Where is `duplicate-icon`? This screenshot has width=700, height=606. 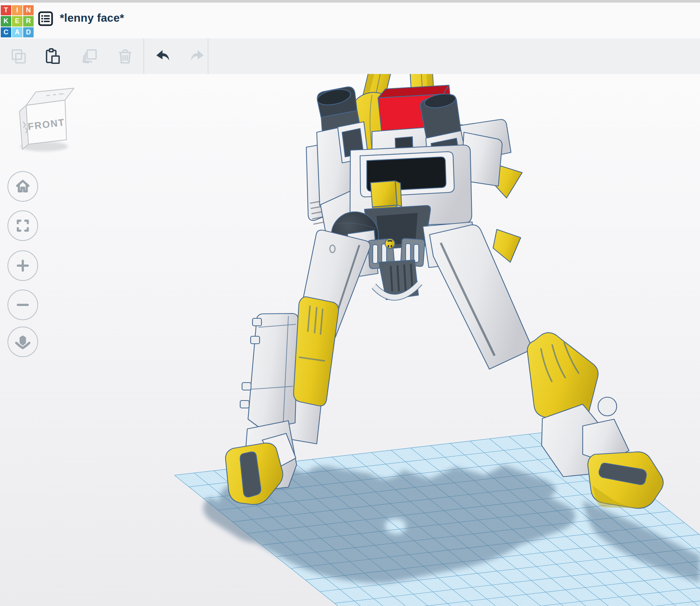 duplicate-icon is located at coordinates (90, 56).